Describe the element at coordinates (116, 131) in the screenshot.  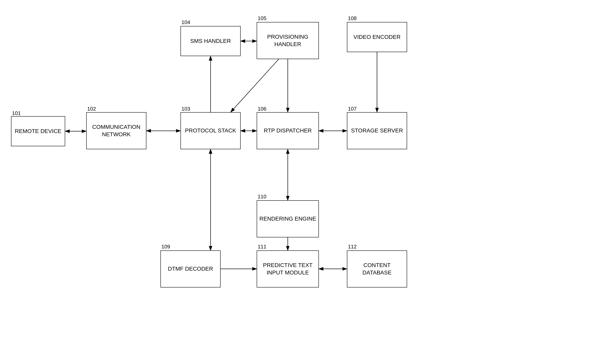
I see `comm-network-box: COMMUNICATIONNETWORK` at that location.